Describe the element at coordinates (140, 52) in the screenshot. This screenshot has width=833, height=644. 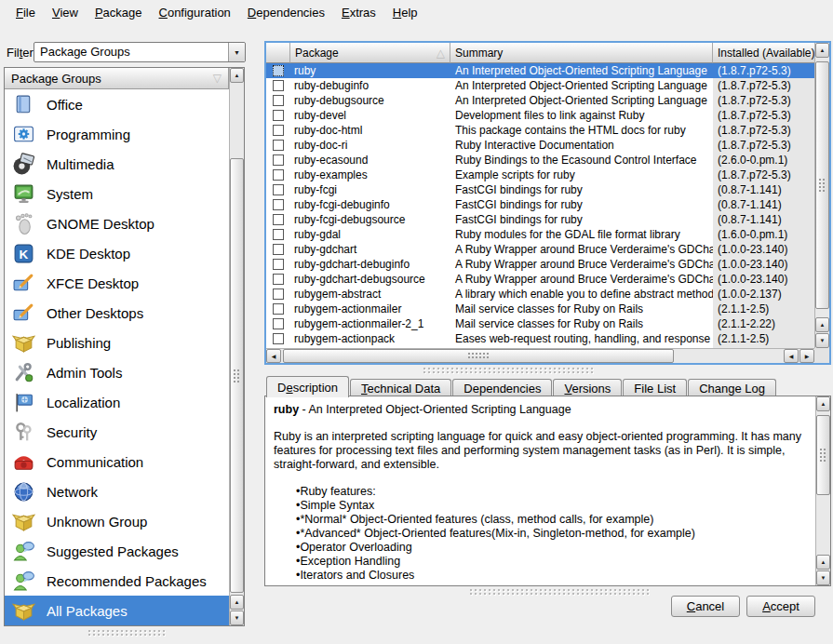
I see `filter-dropdown: Package Groups ▼` at that location.